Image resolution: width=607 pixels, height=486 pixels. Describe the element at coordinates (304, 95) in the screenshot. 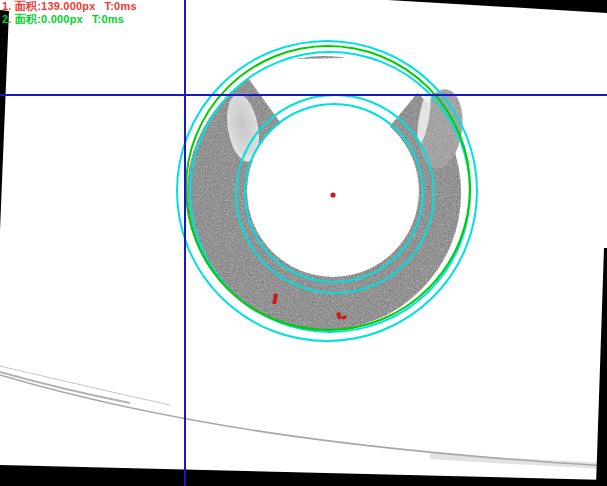

I see `crosshair-horizontal-line` at that location.